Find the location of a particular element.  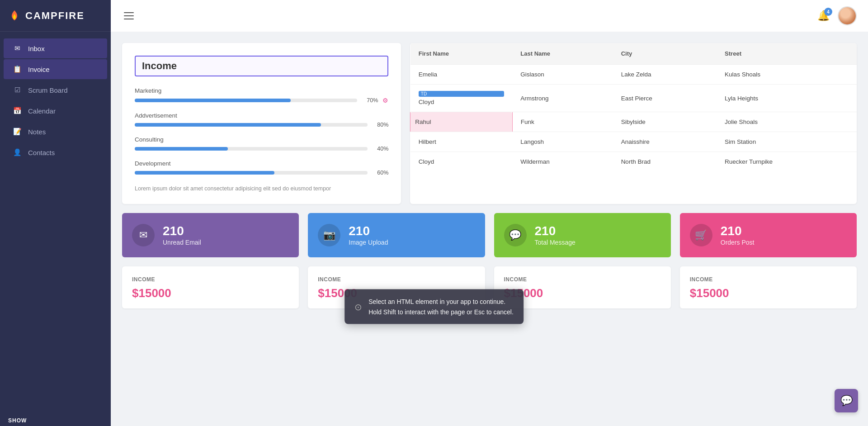

sidebar-logo: CAMPFIRE is located at coordinates (55, 16).